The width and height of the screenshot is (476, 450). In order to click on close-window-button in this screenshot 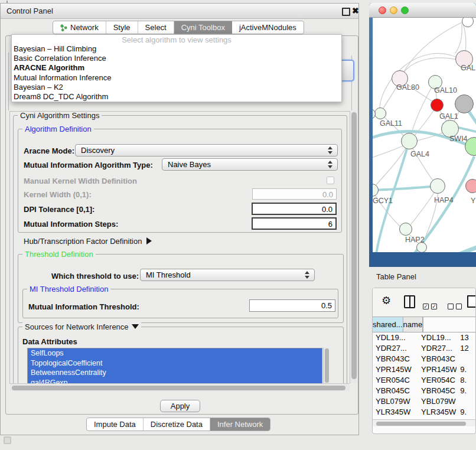, I will do `click(383, 11)`.